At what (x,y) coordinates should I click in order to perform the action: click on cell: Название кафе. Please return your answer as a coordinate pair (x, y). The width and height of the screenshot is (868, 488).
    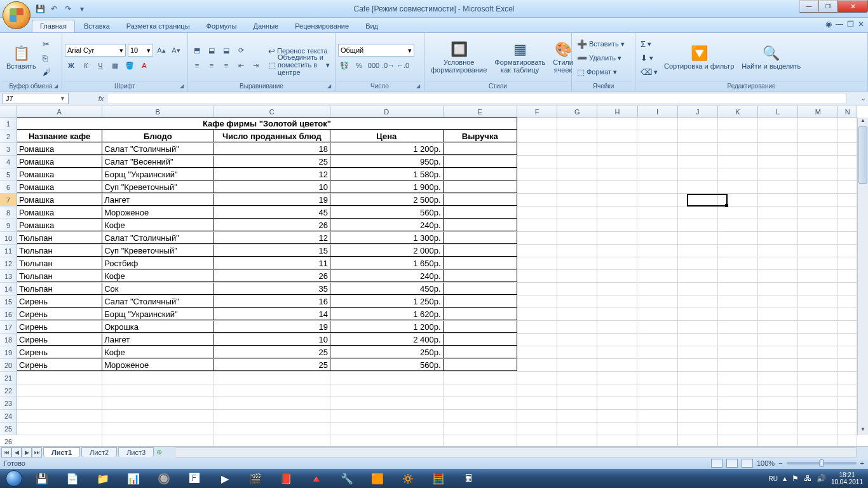
    Looking at the image, I should click on (60, 136).